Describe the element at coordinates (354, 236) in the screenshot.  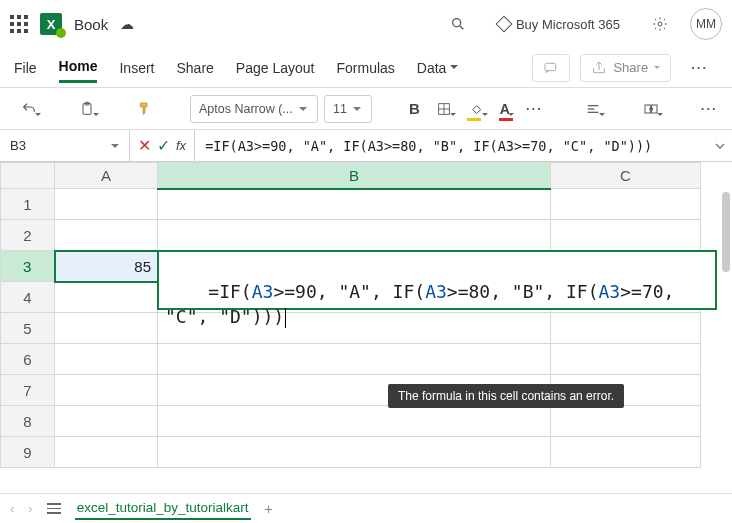
I see `cell-B2` at that location.